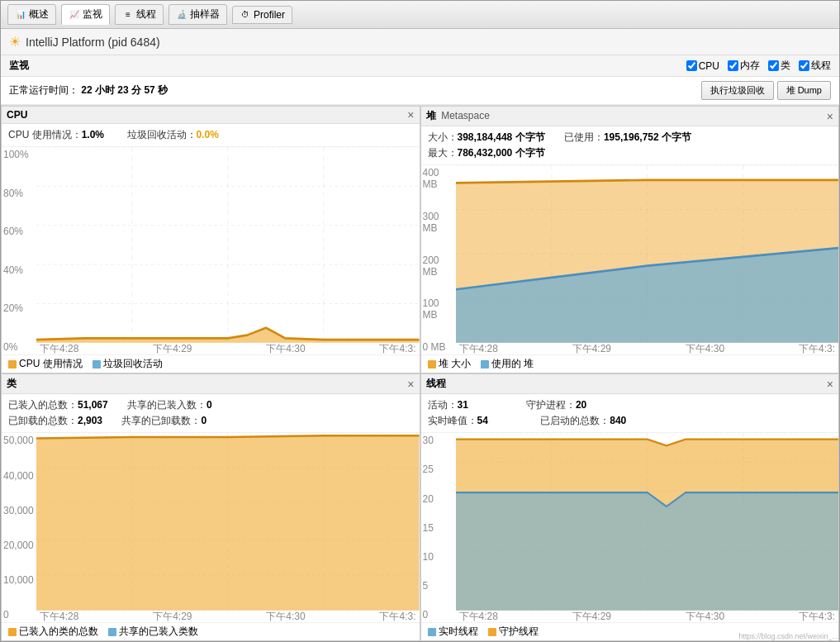 Image resolution: width=840 pixels, height=642 pixels. Describe the element at coordinates (93, 135) in the screenshot. I see `cpu-usage-value: 1.0%` at that location.